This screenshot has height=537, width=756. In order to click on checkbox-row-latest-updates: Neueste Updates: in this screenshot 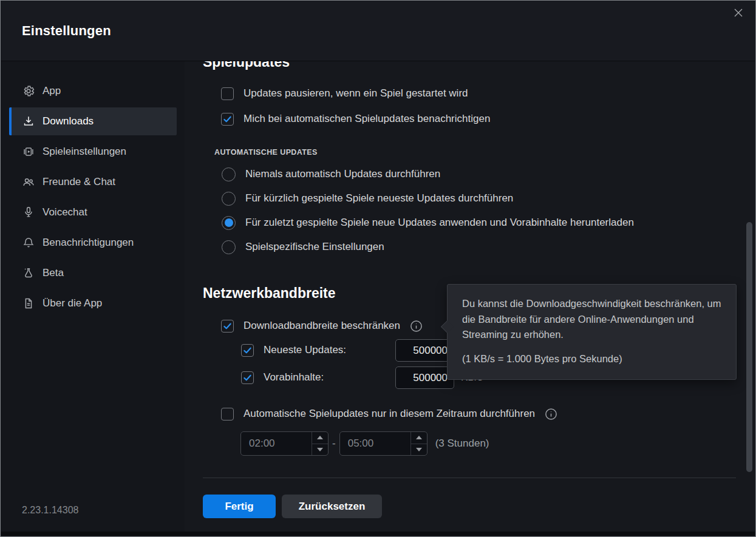, I will do `click(294, 350)`.